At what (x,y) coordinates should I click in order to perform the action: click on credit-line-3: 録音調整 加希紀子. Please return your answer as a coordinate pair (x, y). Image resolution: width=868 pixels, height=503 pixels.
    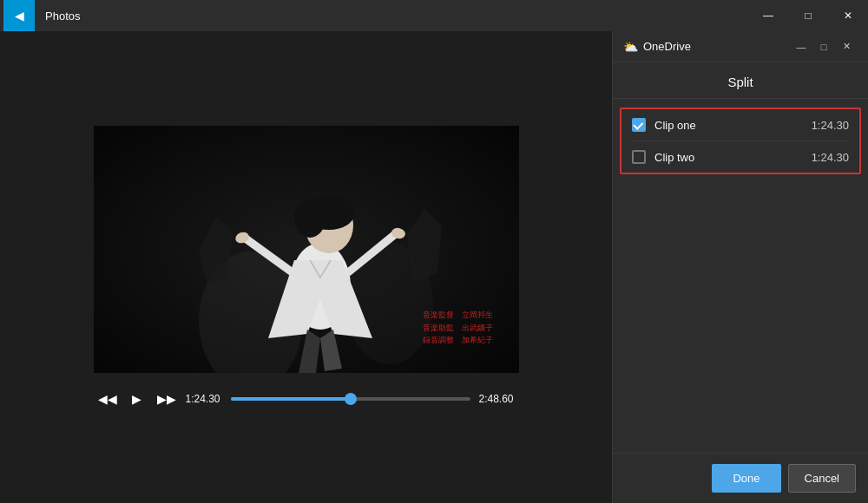
    Looking at the image, I should click on (458, 340).